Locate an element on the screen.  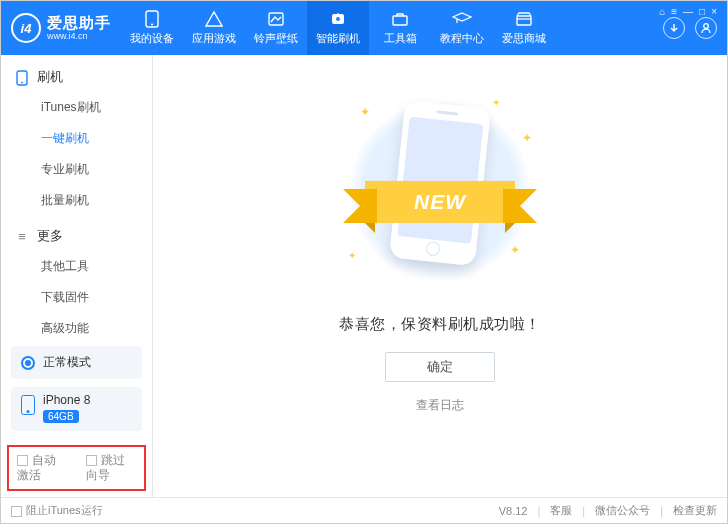
tab-label: 应用游戏 is located at coordinates (214, 38).